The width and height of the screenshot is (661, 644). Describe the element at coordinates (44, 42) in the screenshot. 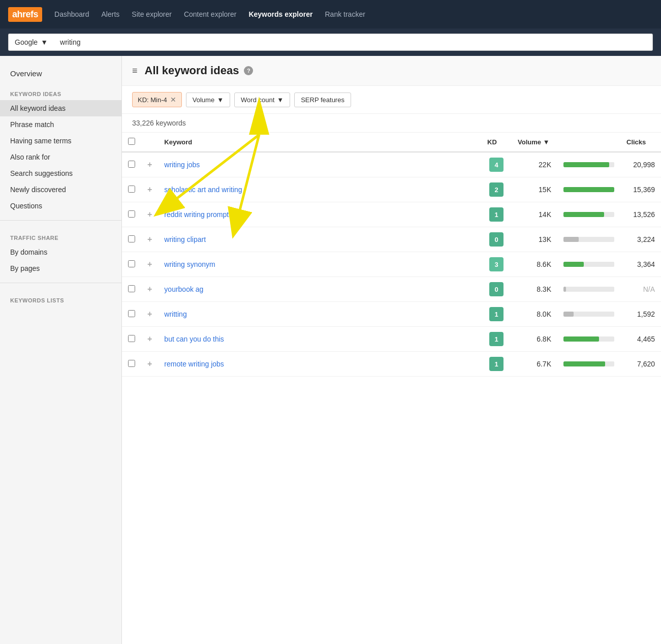

I see `chevron-down-icon: ▼` at that location.